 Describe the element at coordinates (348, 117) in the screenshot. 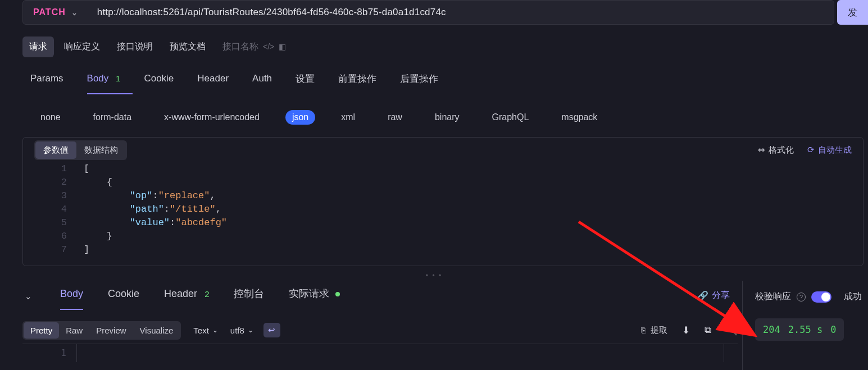

I see `body-type-xml: xml` at that location.